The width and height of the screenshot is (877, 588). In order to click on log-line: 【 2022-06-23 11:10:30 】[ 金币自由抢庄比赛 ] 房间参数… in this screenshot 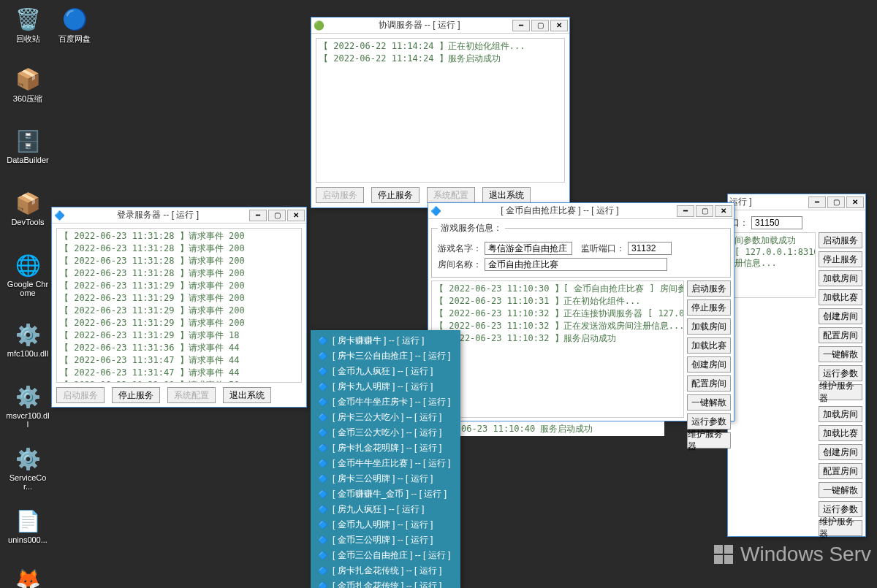, I will do `click(558, 289)`.